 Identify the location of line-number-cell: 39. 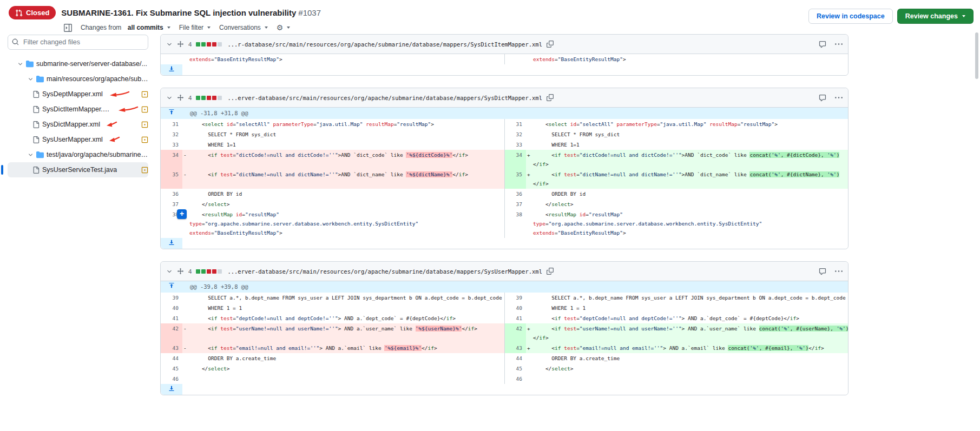
(515, 297).